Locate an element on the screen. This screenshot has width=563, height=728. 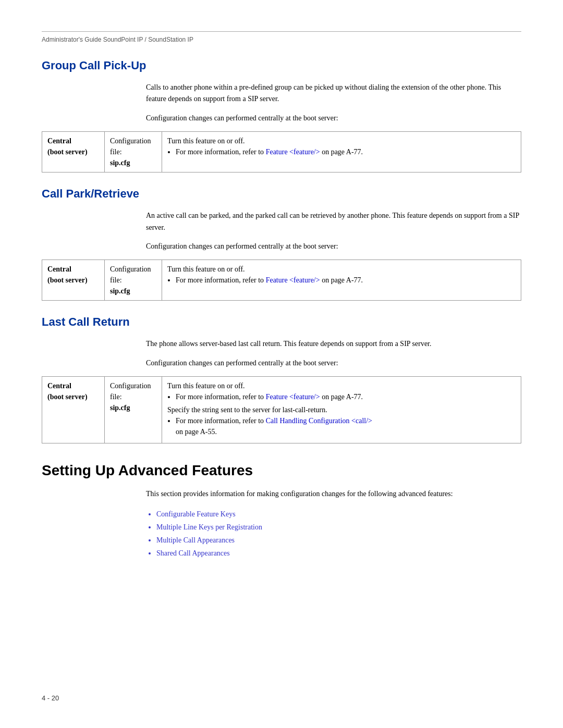
multiple-line-keys-link: Multiple Line Keys per Registration is located at coordinates (210, 527).